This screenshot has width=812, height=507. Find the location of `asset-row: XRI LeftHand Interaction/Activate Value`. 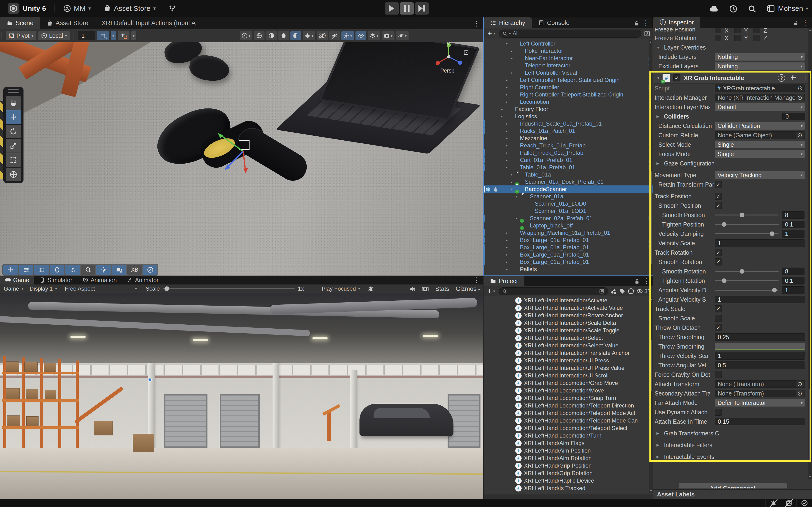

asset-row: XRI LeftHand Interaction/Activate Value is located at coordinates (568, 308).